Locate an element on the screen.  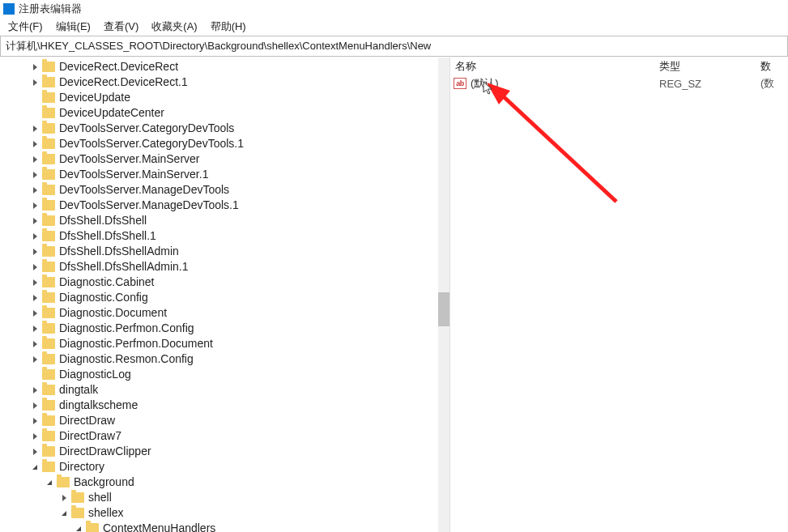
tree-node: DirectDrawClipper is located at coordinates (225, 452).